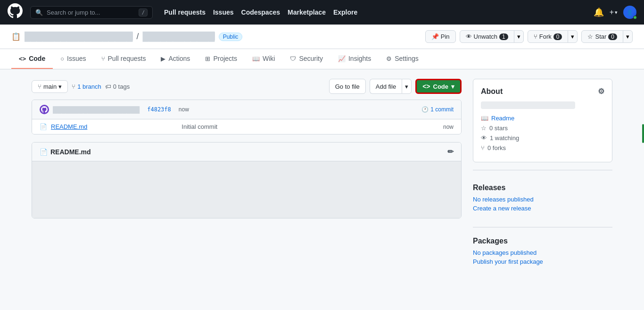 This screenshot has height=310, width=644. What do you see at coordinates (96, 109) in the screenshot?
I see `commit-username: ████████████████████` at bounding box center [96, 109].